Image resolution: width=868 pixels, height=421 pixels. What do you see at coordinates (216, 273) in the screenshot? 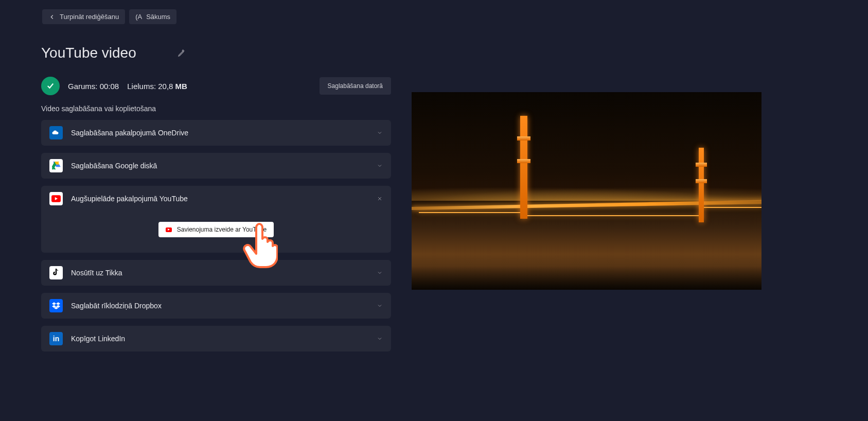
I see `share-option-tiktok-header: Nosūtīt uz Tikka` at bounding box center [216, 273].